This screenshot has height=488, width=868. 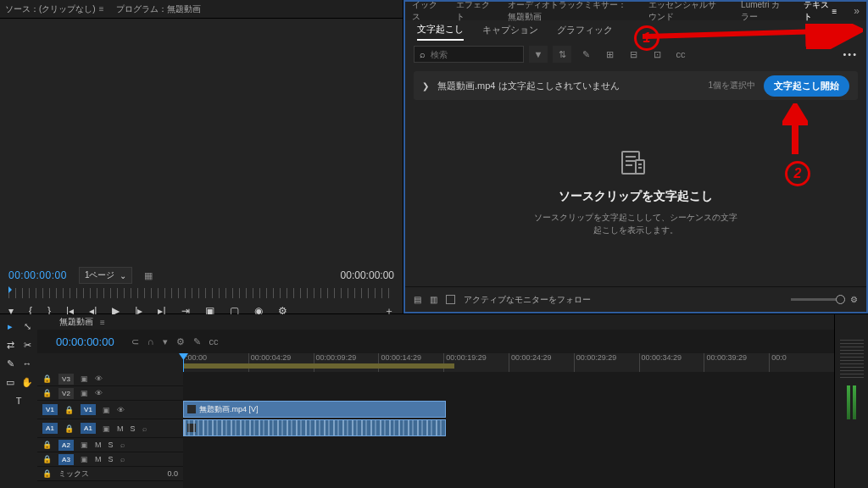 I want to click on subtab-transcribe: 文字起こし, so click(x=441, y=32).